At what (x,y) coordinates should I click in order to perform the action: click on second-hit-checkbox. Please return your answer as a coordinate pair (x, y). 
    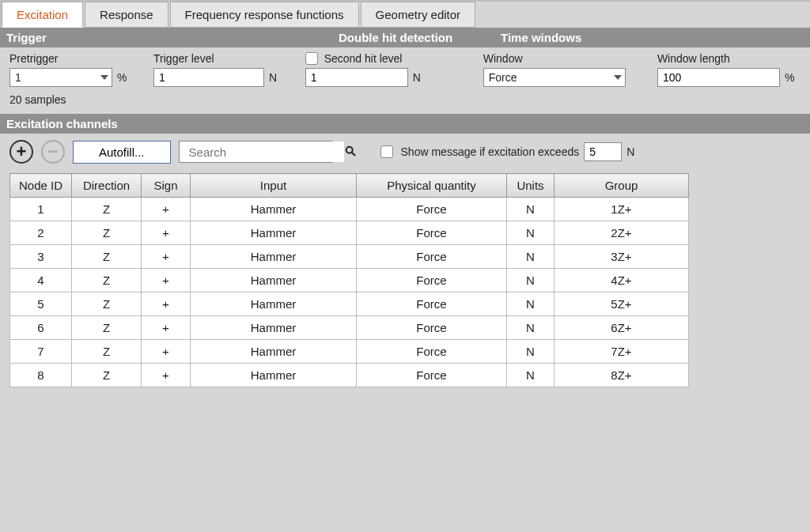
    Looking at the image, I should click on (312, 58).